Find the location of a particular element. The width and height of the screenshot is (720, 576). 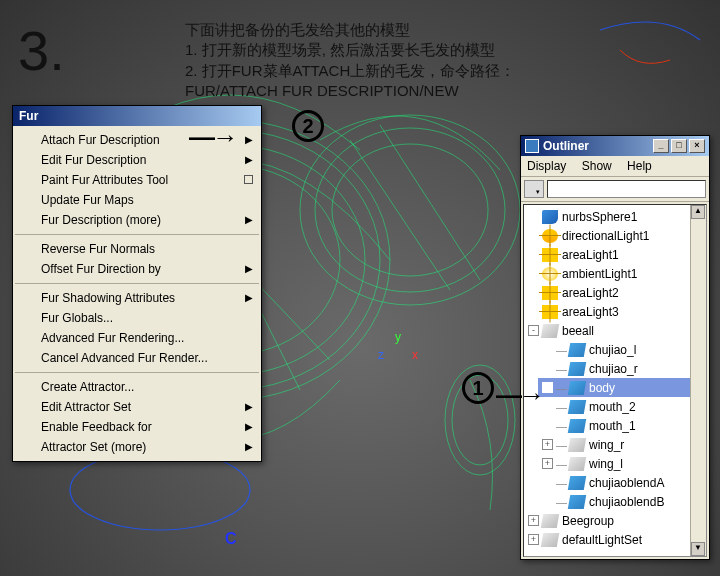

outliner-titlebar: Outliner _ □ × is located at coordinates (615, 146).